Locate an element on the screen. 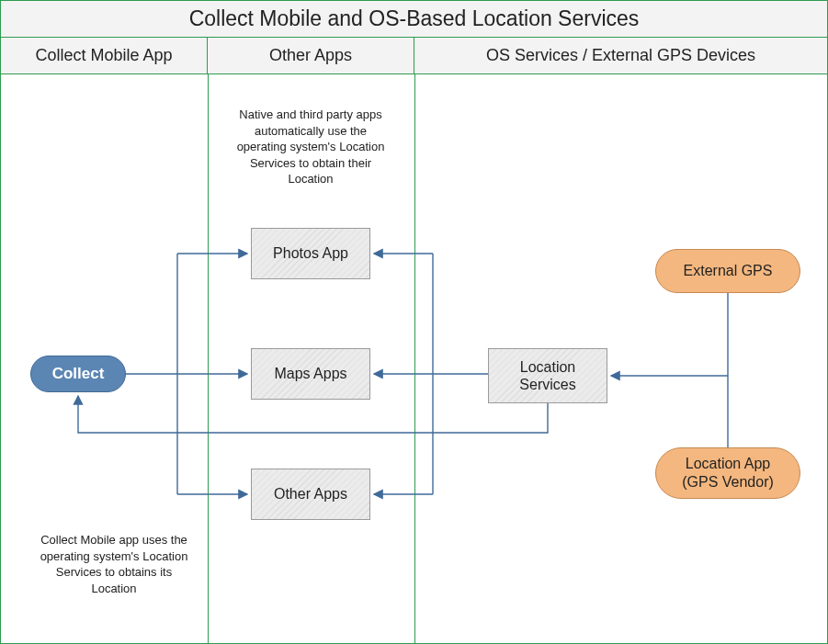 This screenshot has width=828, height=644. node-location-services: Location Services is located at coordinates (548, 376).